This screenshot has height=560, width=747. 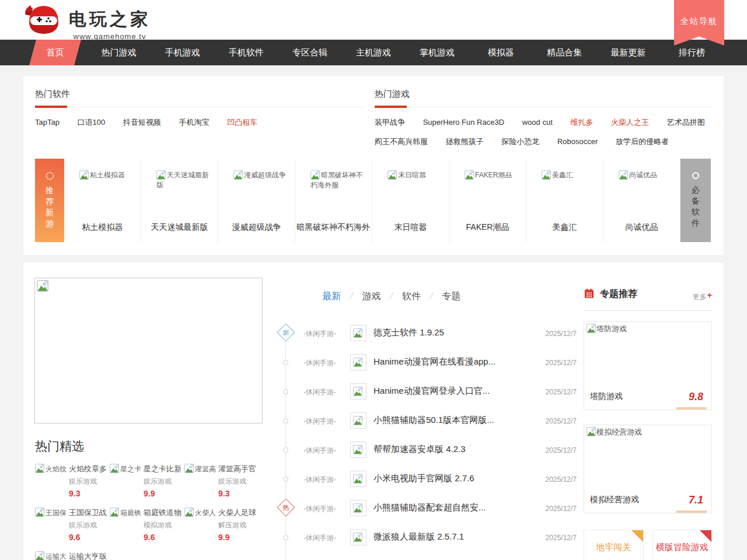 I want to click on broken-image-alt: 星之卡, so click(x=131, y=469).